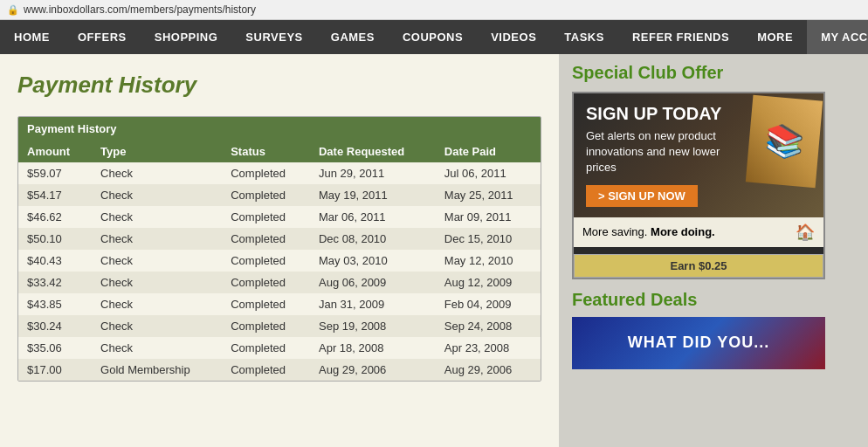 This screenshot has width=868, height=447. I want to click on cell-date_requested: Dec 08, 2010, so click(373, 239).